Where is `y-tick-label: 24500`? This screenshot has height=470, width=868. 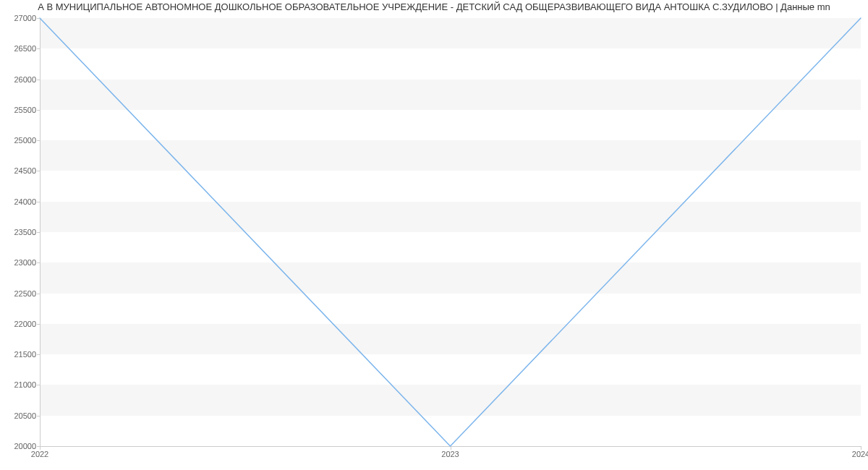
y-tick-label: 24500 is located at coordinates (20, 171).